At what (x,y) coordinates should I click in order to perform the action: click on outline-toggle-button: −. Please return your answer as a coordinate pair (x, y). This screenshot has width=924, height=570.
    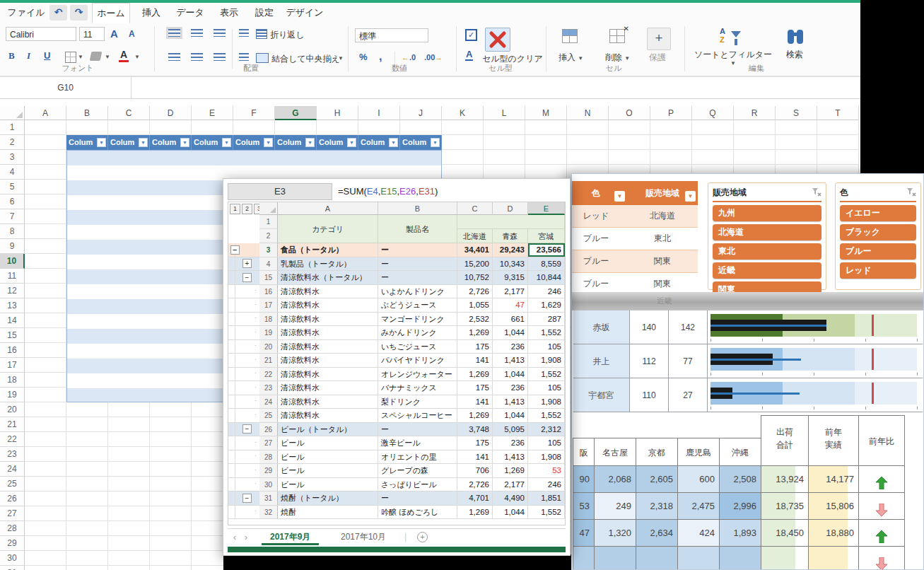
    Looking at the image, I should click on (235, 250).